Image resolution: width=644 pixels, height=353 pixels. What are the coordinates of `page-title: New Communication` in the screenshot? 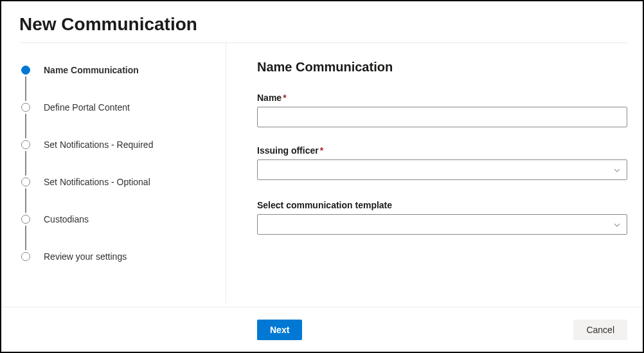 It's located at (322, 22).